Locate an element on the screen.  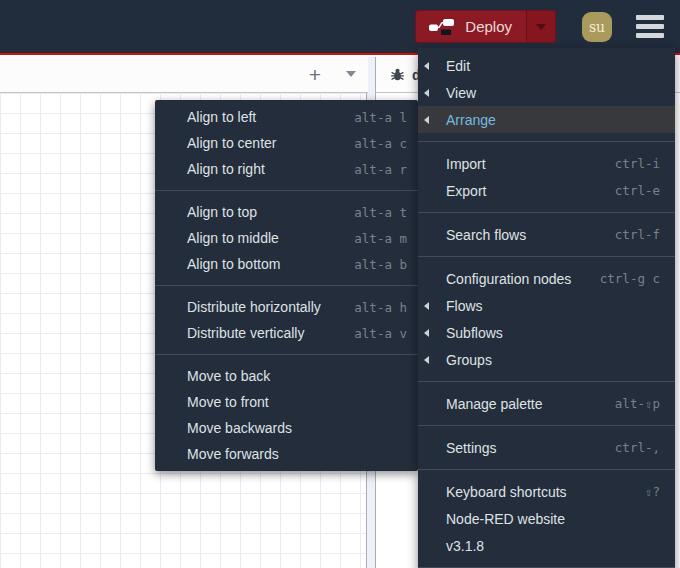
menu-item-move-forwards: Move forwards is located at coordinates (286, 454).